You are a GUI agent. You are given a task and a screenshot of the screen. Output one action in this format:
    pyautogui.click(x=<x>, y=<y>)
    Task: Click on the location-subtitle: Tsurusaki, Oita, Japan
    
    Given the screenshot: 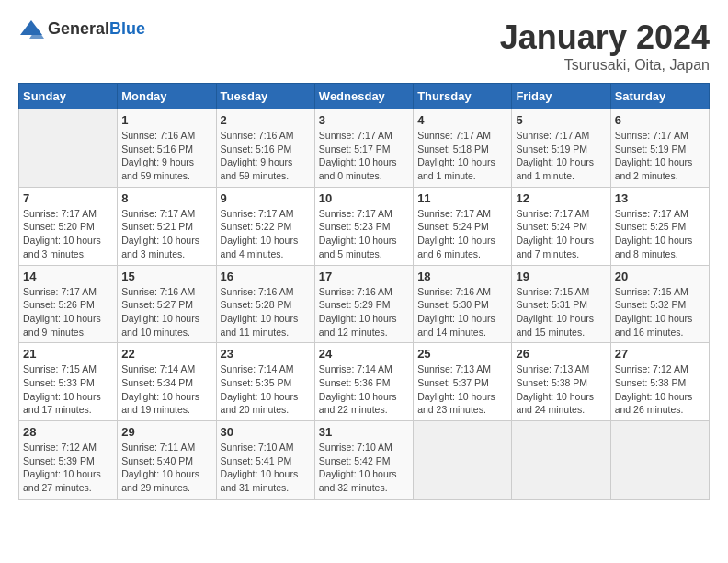 What is the action you would take?
    pyautogui.click(x=605, y=65)
    